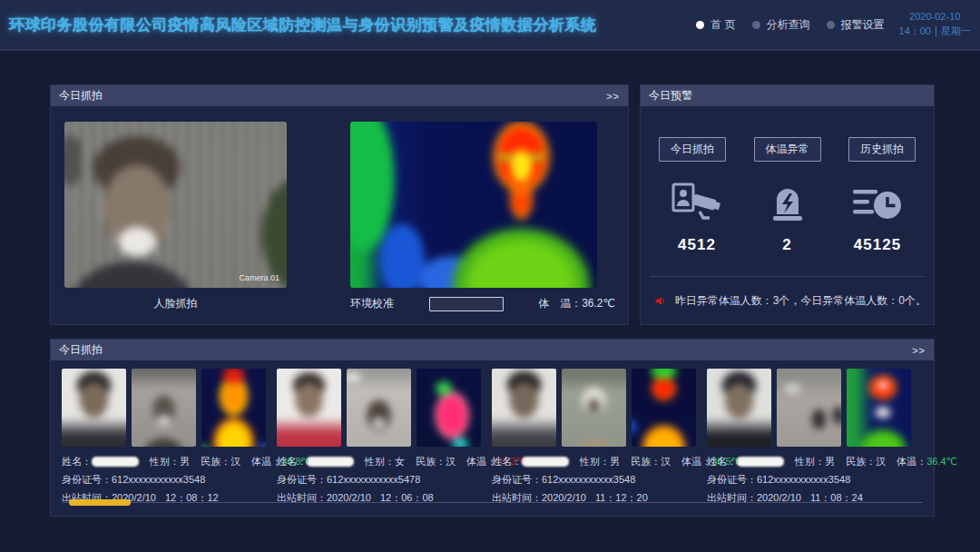 The image size is (980, 552). Describe the element at coordinates (697, 203) in the screenshot. I see `camera-id-capture-icon` at that location.